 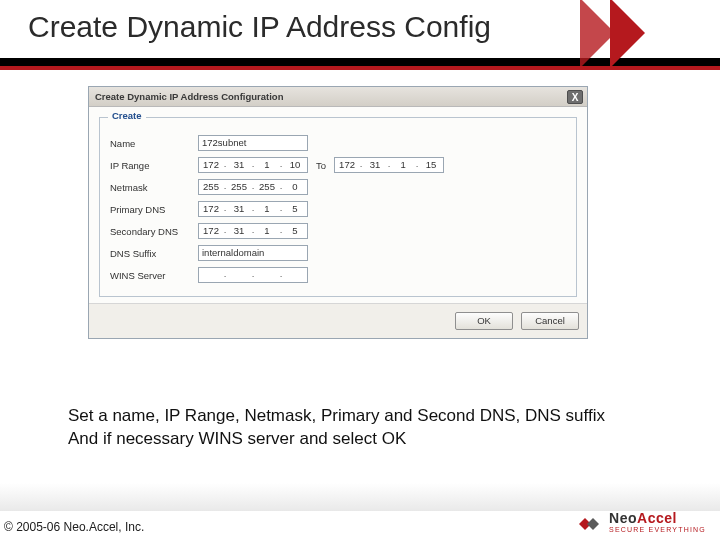 What do you see at coordinates (253, 231) in the screenshot?
I see `secondary-dns-input: 172. 31. 1. 5` at bounding box center [253, 231].